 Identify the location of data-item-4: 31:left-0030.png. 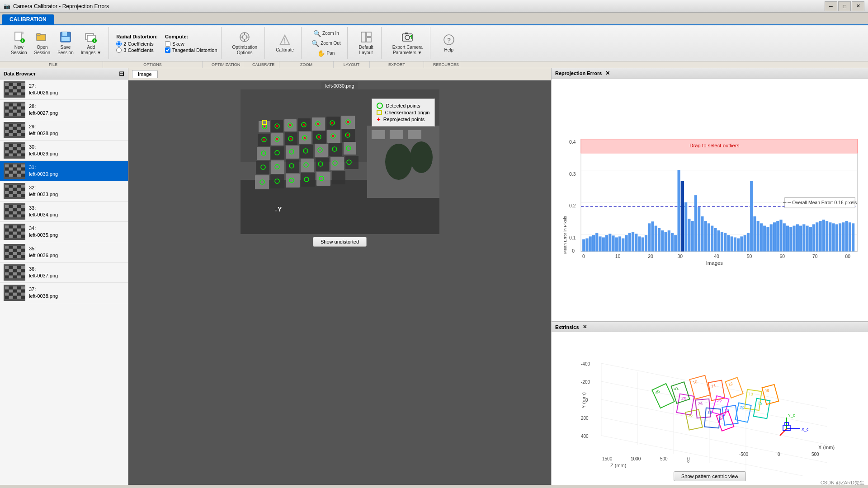
(64, 171).